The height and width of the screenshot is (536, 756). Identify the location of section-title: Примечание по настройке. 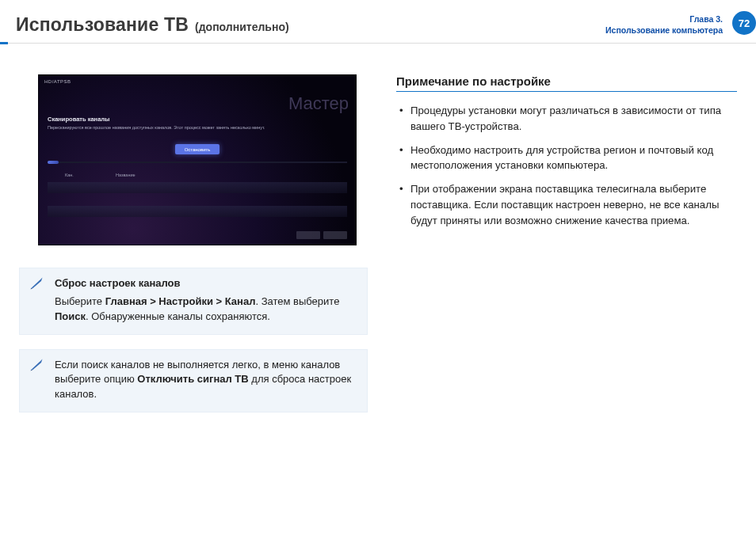
(567, 81).